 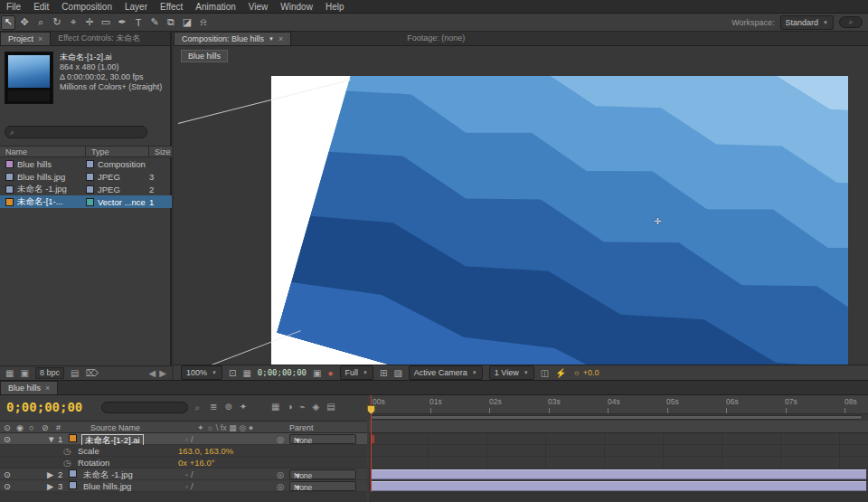 What do you see at coordinates (398, 373) in the screenshot?
I see `transparency-grid-icon: ▨` at bounding box center [398, 373].